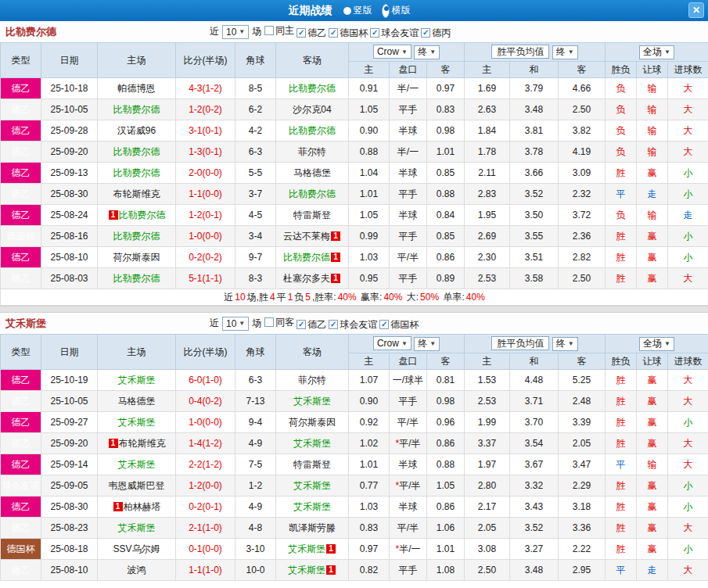 The image size is (708, 588). What do you see at coordinates (358, 32) in the screenshot?
I see `filter-checkboxes: 同主✓德乙✓德国杯✓球会友谊✓德丙` at bounding box center [358, 32].